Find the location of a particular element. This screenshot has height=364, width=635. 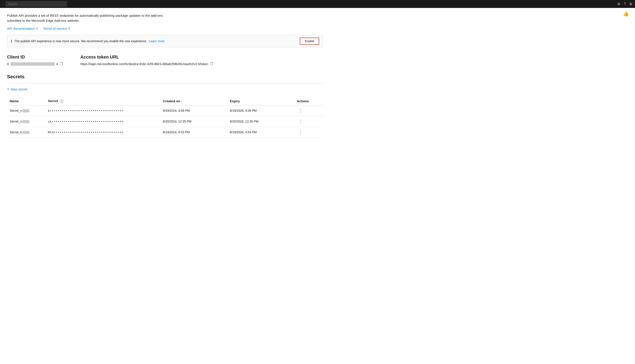

secret-expiry-date: 8/20/2026, 12:35 PM is located at coordinates (244, 122).